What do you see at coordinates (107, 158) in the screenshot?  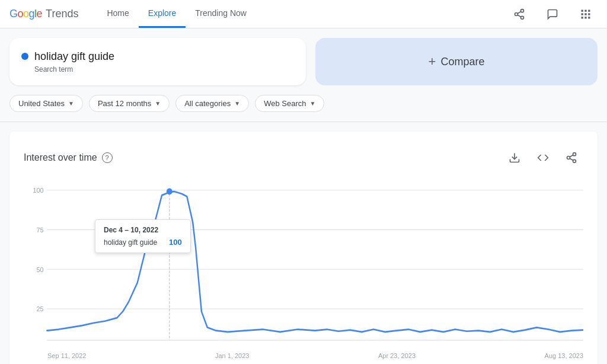 I see `help-icon: ?` at bounding box center [107, 158].